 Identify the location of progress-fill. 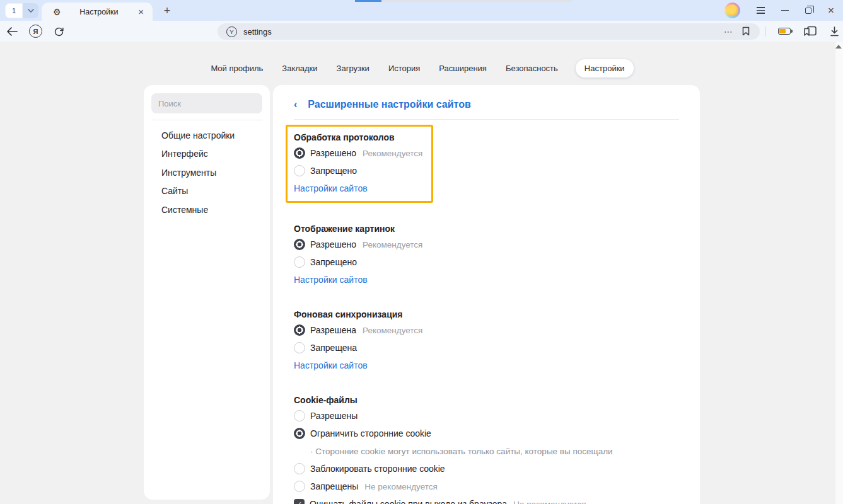
(368, 1).